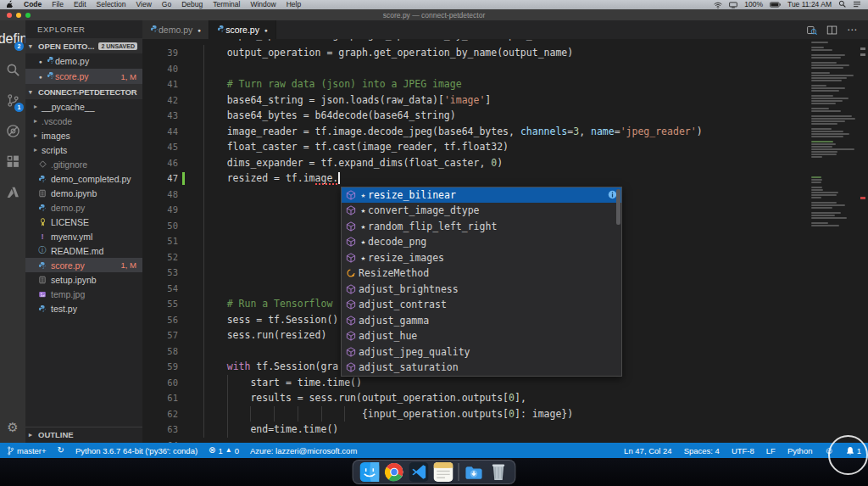 The height and width of the screenshot is (486, 868). Describe the element at coordinates (84, 46) in the screenshot. I see `open-editors-header: ▾ OPEN EDITO... 2 UNSAVED` at that location.